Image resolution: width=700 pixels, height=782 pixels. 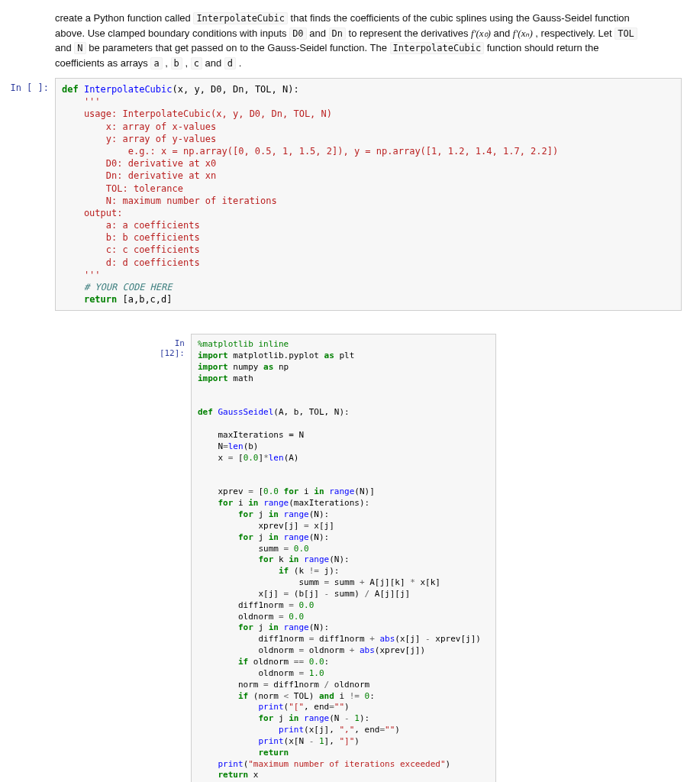 What do you see at coordinates (139, 127) in the screenshot?
I see `doc-line: x: array of x-values` at bounding box center [139, 127].